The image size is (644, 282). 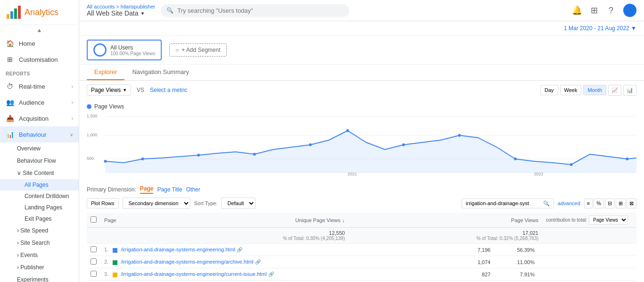 I want to click on sidebar-item-acquisition: 📥 Acquisition ›, so click(x=40, y=118).